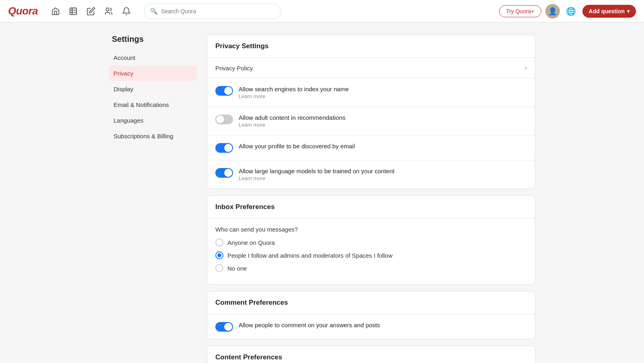 The image size is (644, 363). Describe the element at coordinates (371, 242) in the screenshot. I see `radio-option-anyone: Anyone on Quora` at that location.